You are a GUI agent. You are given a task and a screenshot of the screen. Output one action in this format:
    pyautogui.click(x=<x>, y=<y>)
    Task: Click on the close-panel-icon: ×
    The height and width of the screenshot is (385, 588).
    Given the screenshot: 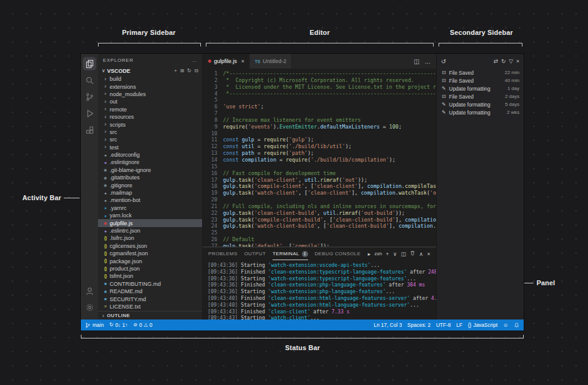 What is the action you would take?
    pyautogui.click(x=429, y=254)
    